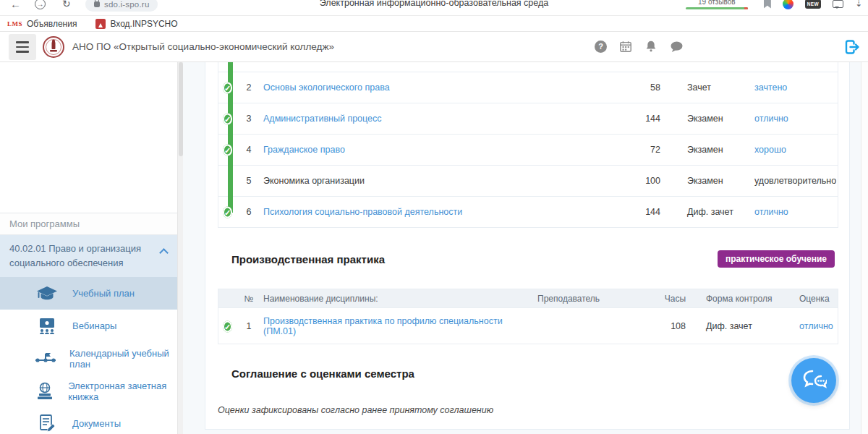  What do you see at coordinates (668, 299) in the screenshot?
I see `column-header: Часы` at bounding box center [668, 299].